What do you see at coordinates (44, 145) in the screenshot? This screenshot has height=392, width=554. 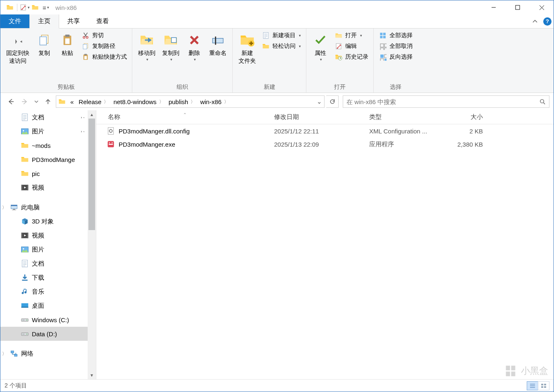 I see `tree-item: ~mods` at bounding box center [44, 145].